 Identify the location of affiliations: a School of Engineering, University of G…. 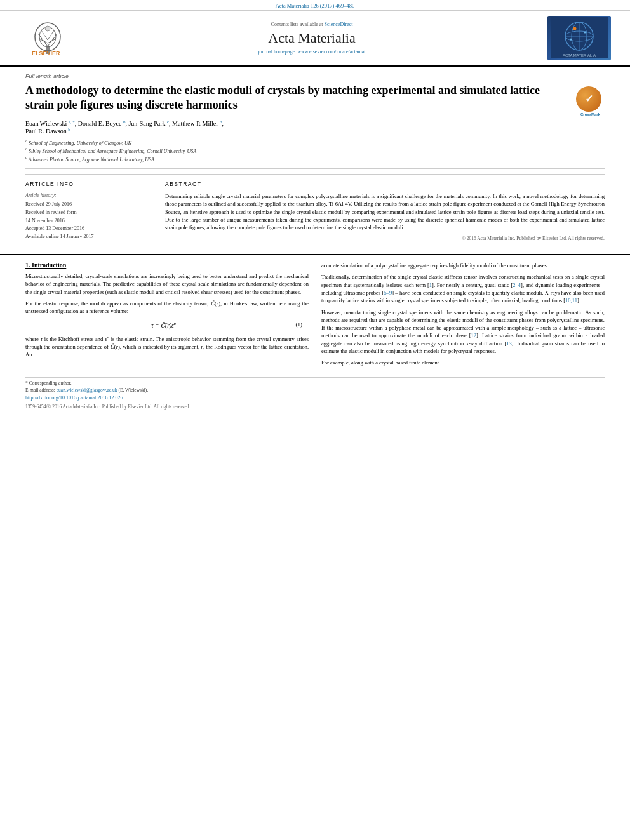
(315, 154).